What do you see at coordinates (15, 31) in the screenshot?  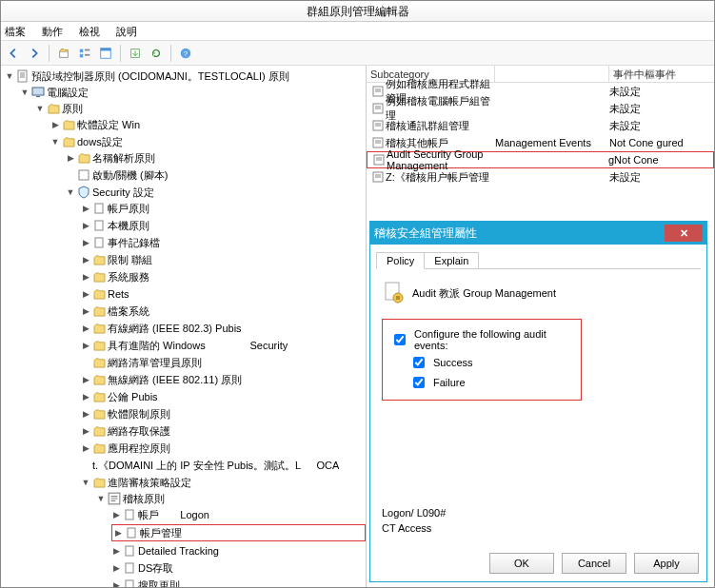 I see `menu-file: 檔案` at bounding box center [15, 31].